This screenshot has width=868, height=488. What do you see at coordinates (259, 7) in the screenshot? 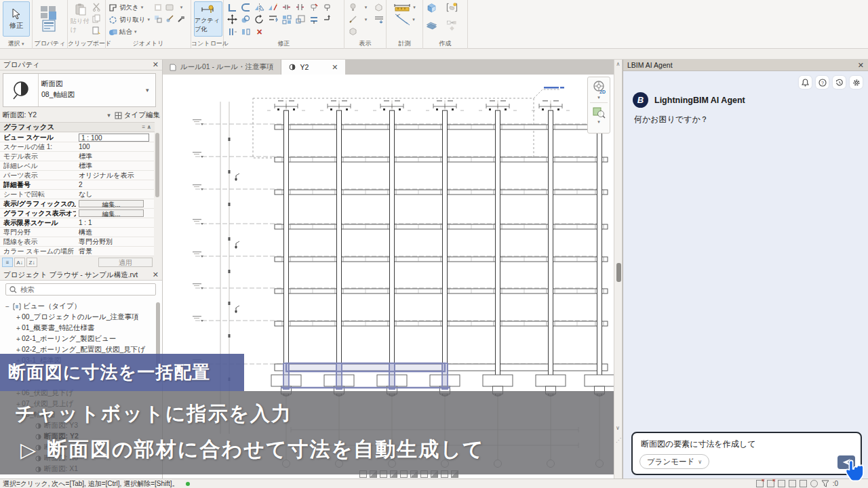
I see `mirror-axis-icon` at bounding box center [259, 7].